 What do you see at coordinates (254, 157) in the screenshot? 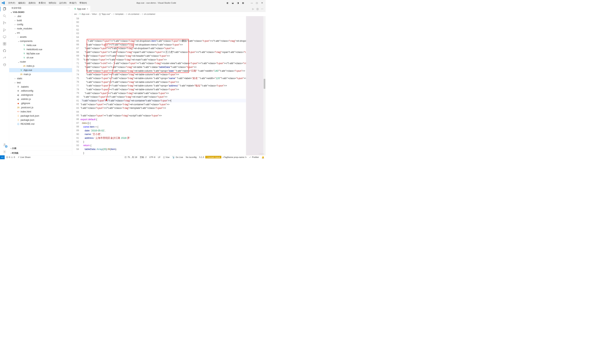
I see `status-prettier: Prettier` at bounding box center [254, 157].